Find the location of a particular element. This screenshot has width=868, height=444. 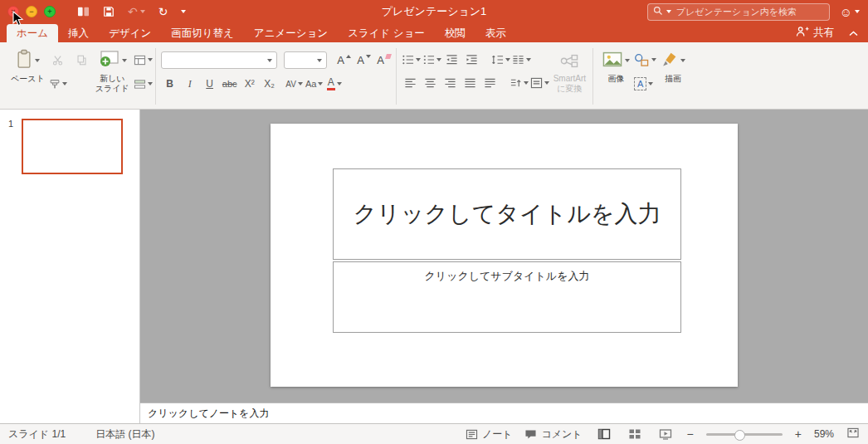

decrease-indent-button is located at coordinates (452, 60).